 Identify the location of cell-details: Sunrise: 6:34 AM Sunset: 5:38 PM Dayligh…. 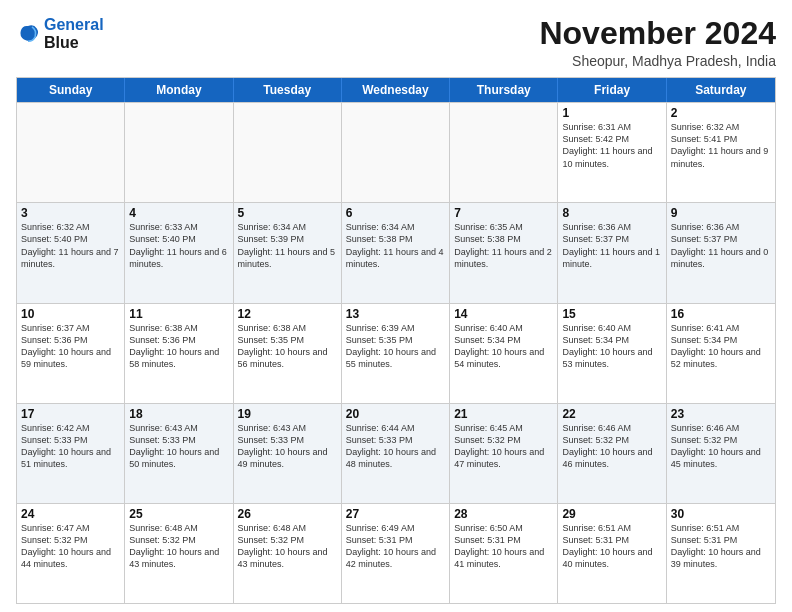
(396, 246).